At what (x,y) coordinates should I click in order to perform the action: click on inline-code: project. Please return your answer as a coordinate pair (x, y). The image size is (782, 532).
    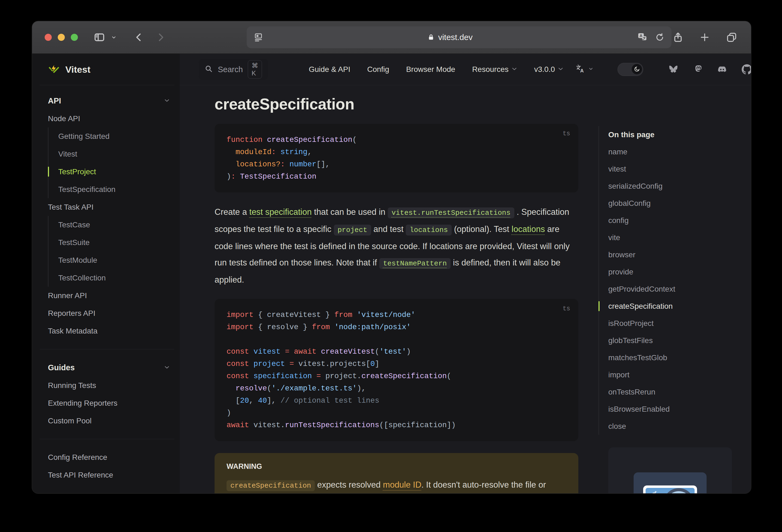
    Looking at the image, I should click on (353, 230).